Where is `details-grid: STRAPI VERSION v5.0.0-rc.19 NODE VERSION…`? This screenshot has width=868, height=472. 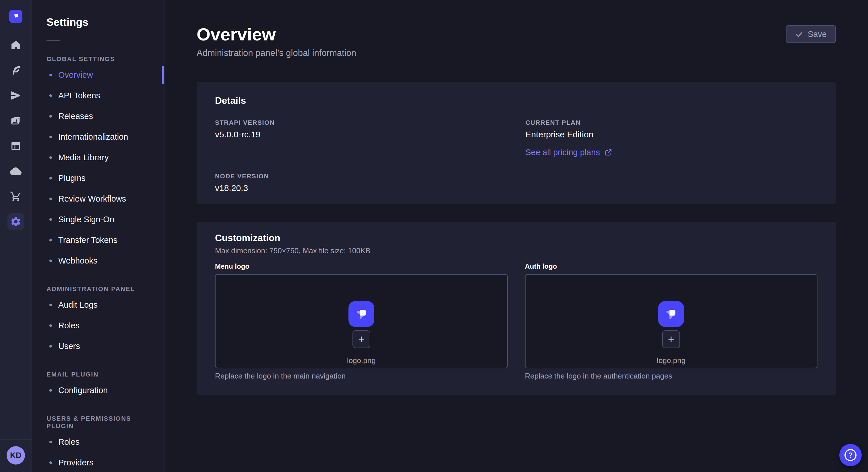
details-grid: STRAPI VERSION v5.0.0-rc.19 NODE VERSION… is located at coordinates (516, 156).